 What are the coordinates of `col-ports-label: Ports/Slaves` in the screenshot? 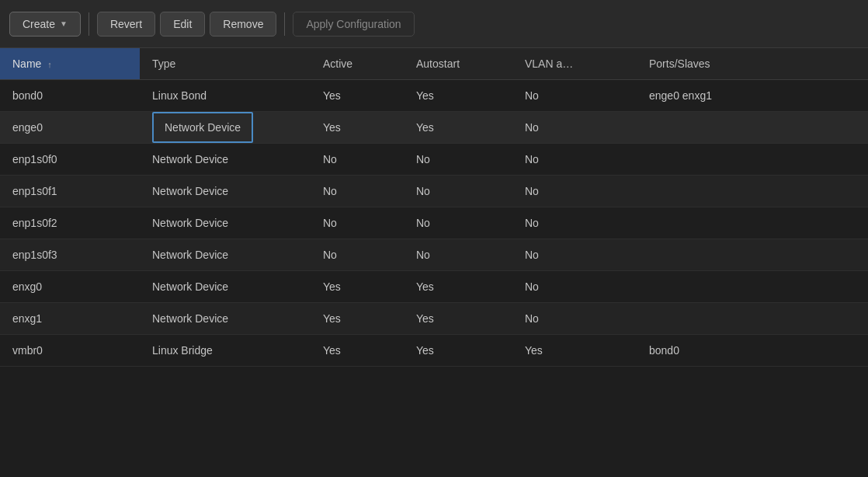 It's located at (680, 64).